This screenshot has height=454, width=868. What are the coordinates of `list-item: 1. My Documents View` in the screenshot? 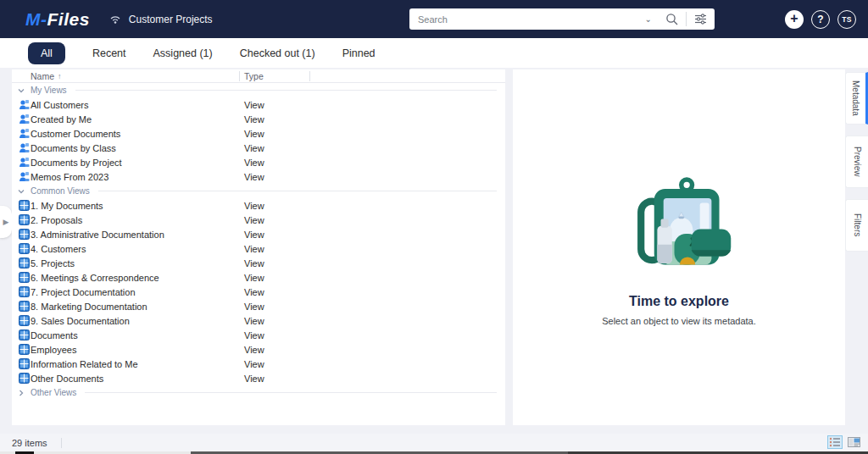 It's located at (259, 205).